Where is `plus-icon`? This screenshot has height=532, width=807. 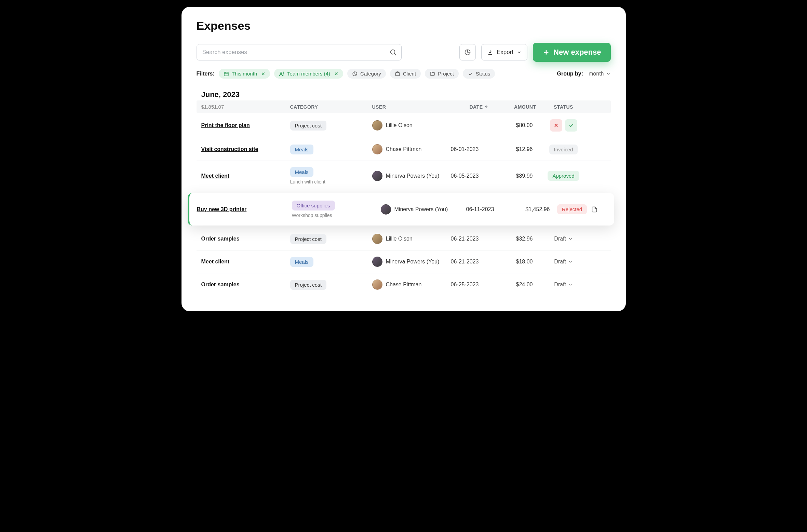
plus-icon is located at coordinates (546, 52).